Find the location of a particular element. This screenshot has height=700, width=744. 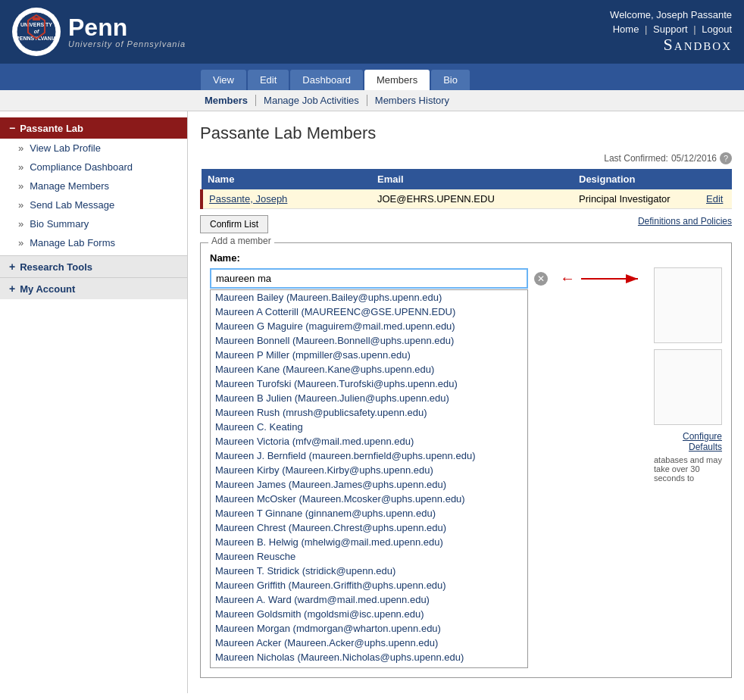

sidebar-item-compliance: Compliance Dashboard is located at coordinates (94, 167).